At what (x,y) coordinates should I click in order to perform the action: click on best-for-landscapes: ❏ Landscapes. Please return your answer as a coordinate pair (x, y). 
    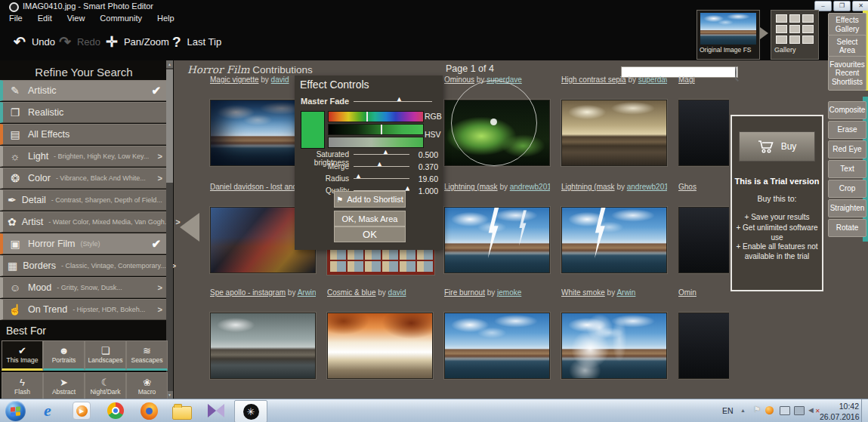
    Looking at the image, I should click on (106, 356).